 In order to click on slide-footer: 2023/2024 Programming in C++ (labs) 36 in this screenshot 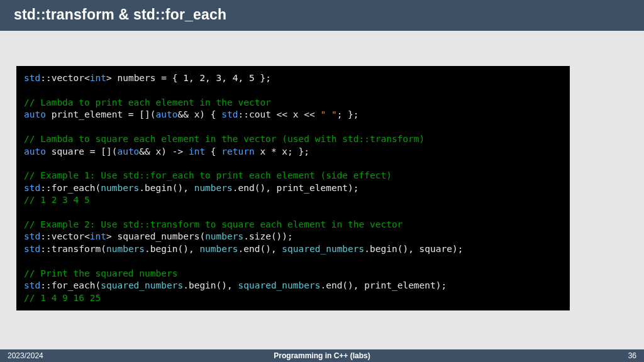, I will do `click(322, 356)`.